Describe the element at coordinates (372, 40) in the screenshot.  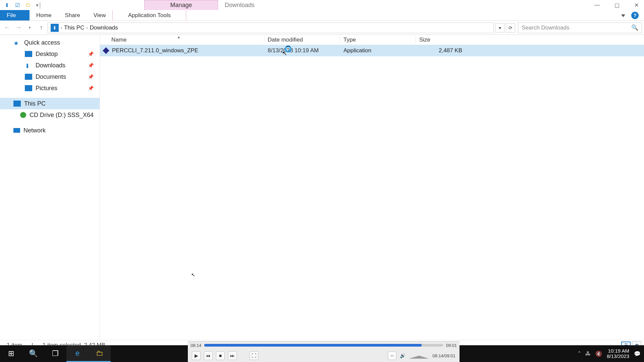
I see `column-headers: Name ▲ Date modified Type Size` at that location.